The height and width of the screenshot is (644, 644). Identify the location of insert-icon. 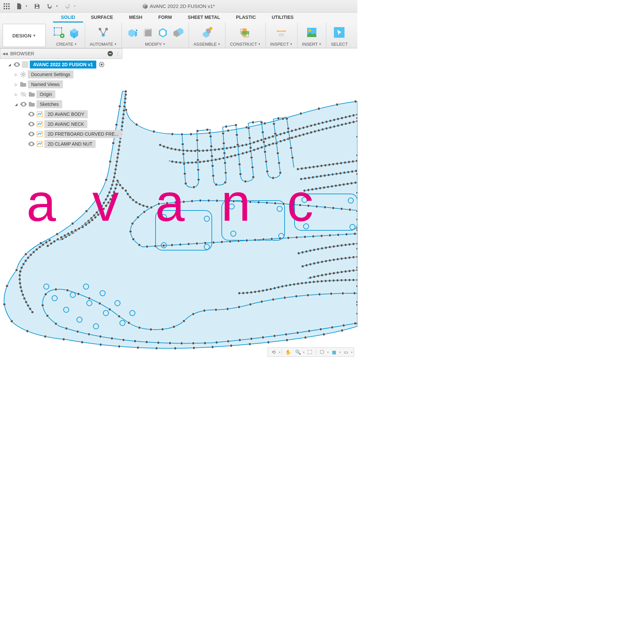
(312, 32).